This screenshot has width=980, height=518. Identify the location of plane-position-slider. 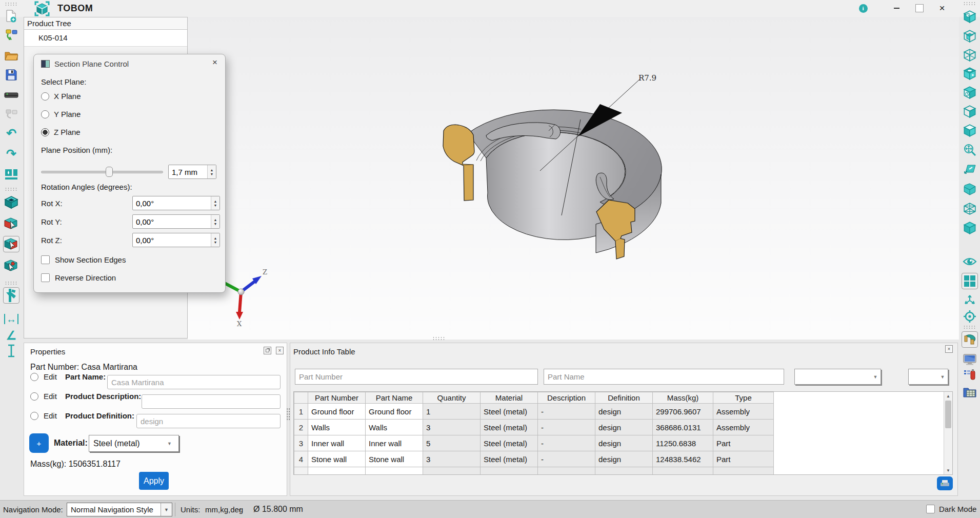
(102, 172).